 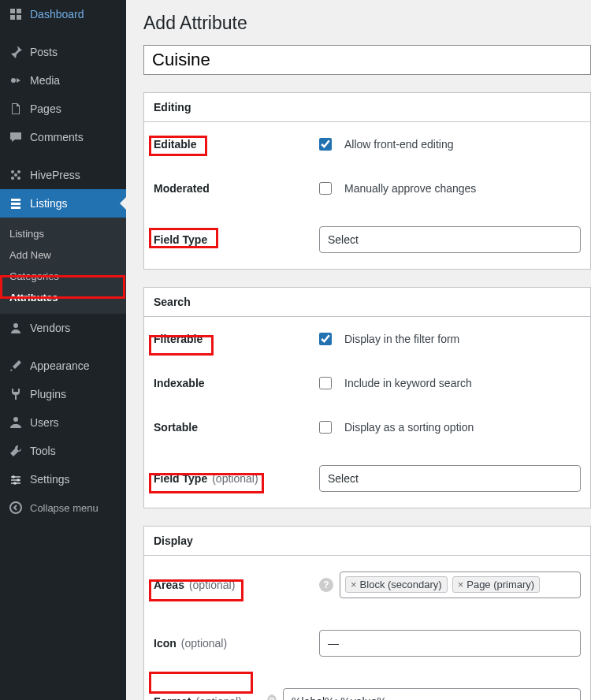 What do you see at coordinates (236, 643) in the screenshot?
I see `icon-label: Icon (optional)` at bounding box center [236, 643].